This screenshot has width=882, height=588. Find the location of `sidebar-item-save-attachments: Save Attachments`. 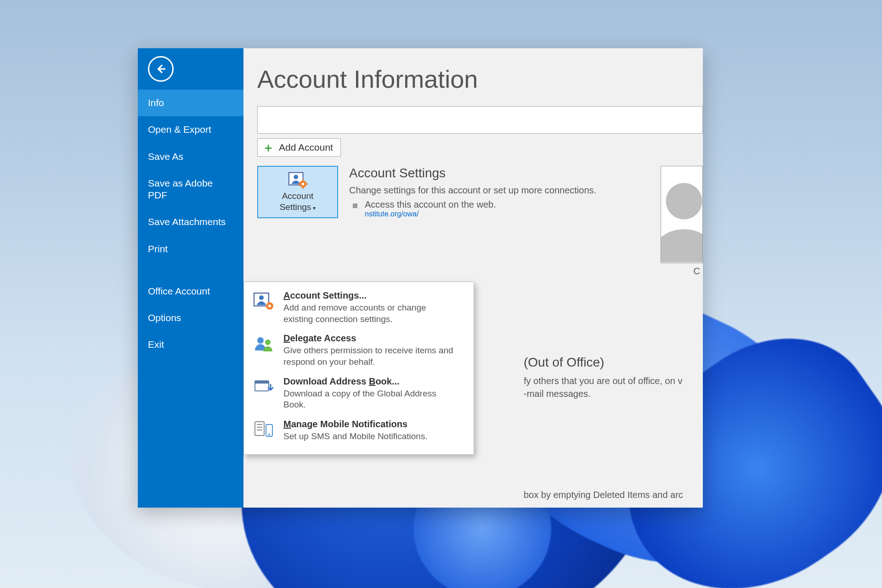

sidebar-item-save-attachments: Save Attachments is located at coordinates (191, 222).